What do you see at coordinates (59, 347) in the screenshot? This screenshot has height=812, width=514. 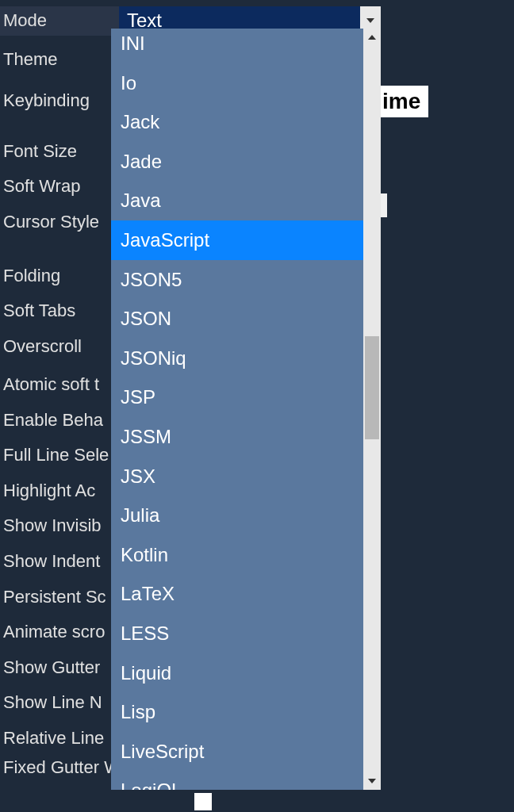 I see `setting-label-overscroll: Overscroll` at bounding box center [59, 347].